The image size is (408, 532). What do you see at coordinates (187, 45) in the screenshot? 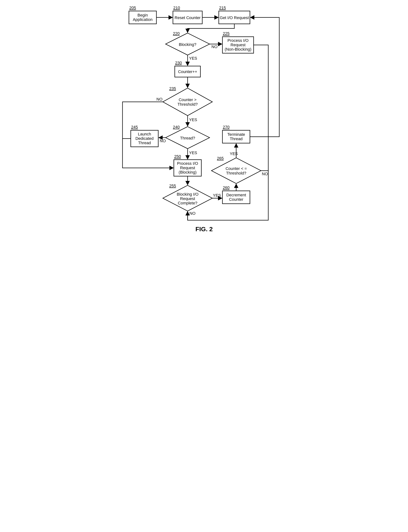
I see `svg-text: Blocking?` at bounding box center [187, 45].